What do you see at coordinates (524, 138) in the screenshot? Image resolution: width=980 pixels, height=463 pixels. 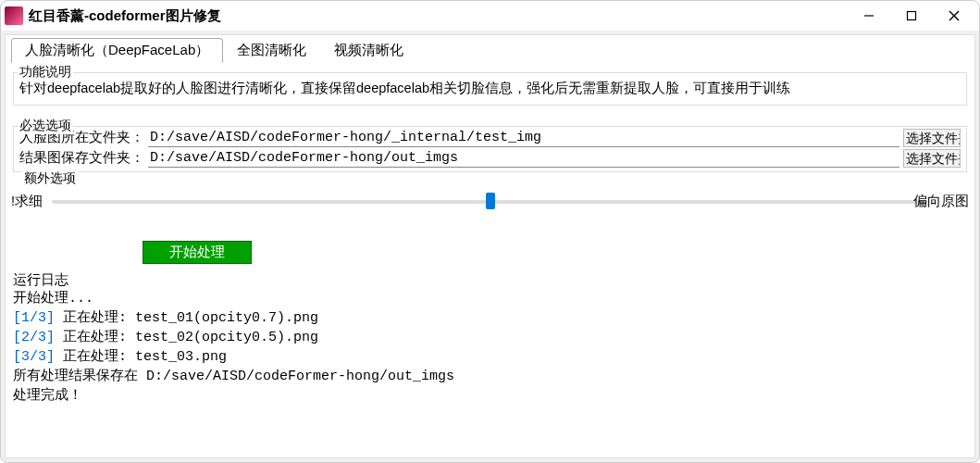 I see `input-folder-field` at bounding box center [524, 138].